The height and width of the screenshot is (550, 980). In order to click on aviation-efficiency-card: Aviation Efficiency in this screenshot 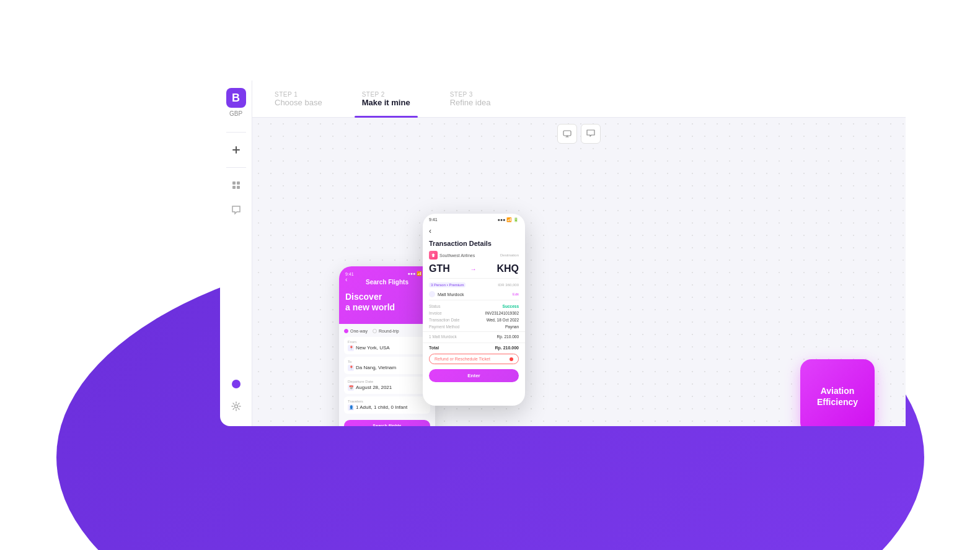, I will do `click(837, 393)`.